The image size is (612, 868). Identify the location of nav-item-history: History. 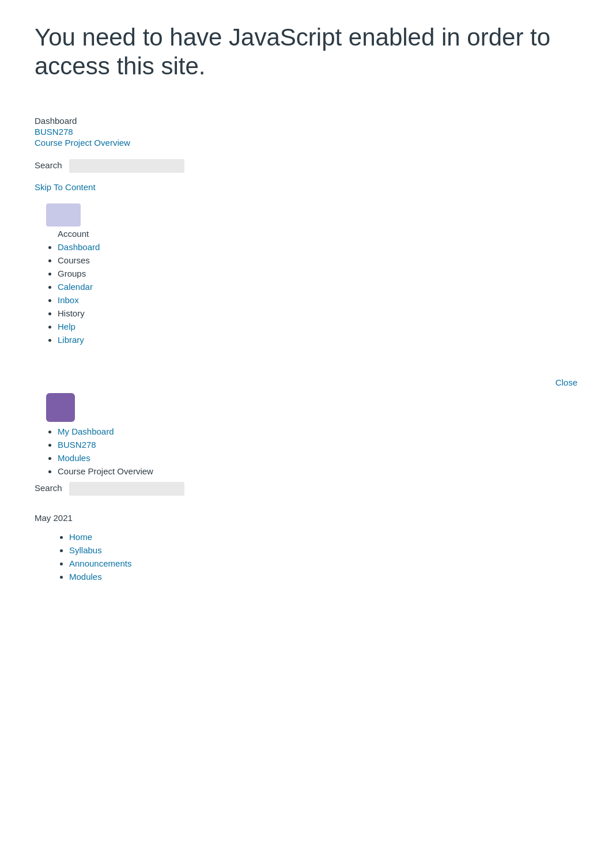
(318, 314).